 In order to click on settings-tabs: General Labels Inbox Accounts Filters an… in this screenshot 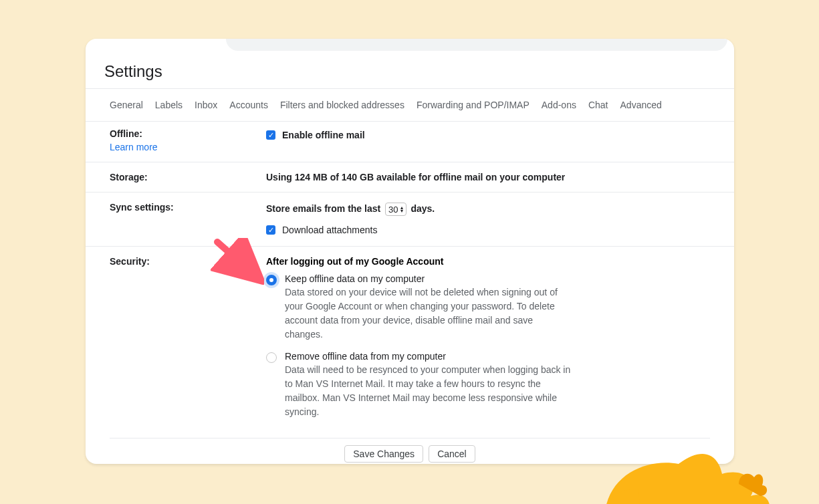, I will do `click(410, 105)`.